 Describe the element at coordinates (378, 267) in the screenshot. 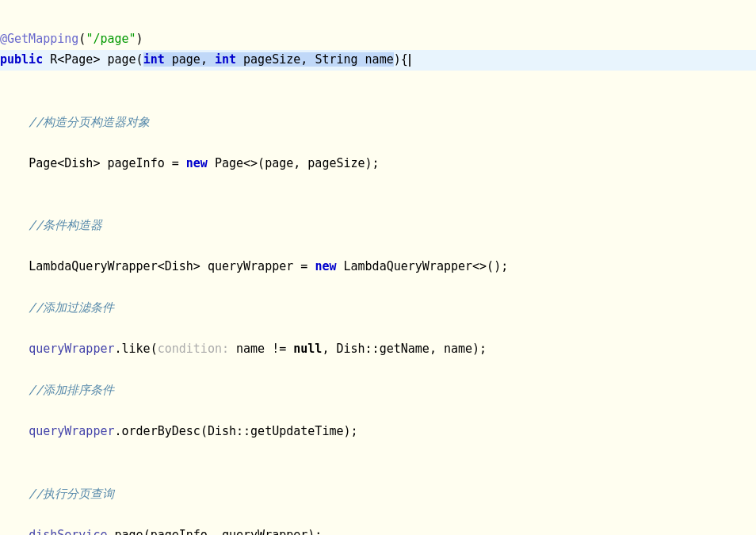

I see `line-querywrapper: LambdaQueryWrapper<Dish> queryWrapper = …` at that location.